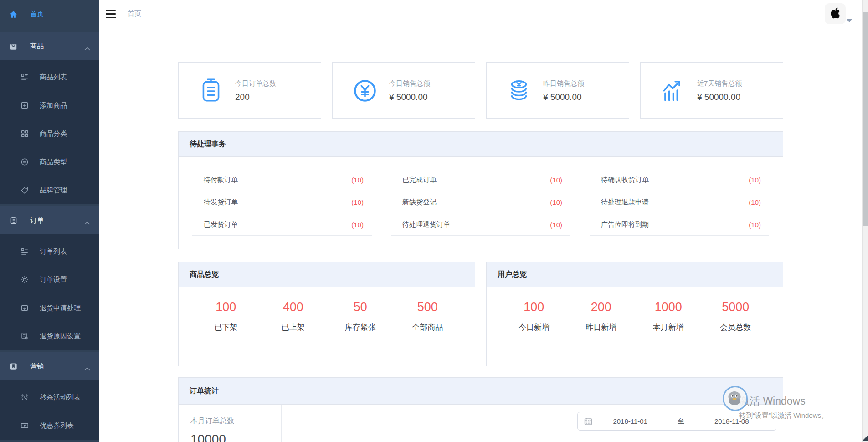 This screenshot has width=868, height=442. What do you see at coordinates (50, 308) in the screenshot?
I see `sidebar-item-return-apply: 退货申请处理` at bounding box center [50, 308].